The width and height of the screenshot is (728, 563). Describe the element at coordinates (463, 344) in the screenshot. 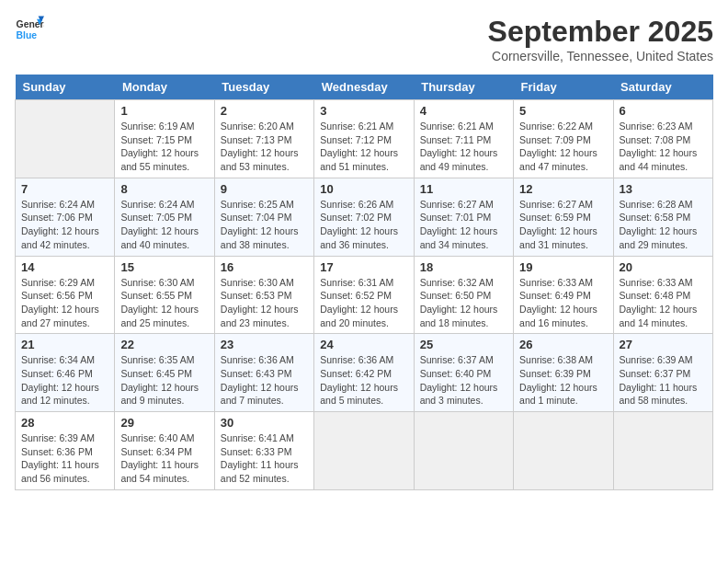

I see `day-number: 25` at that location.